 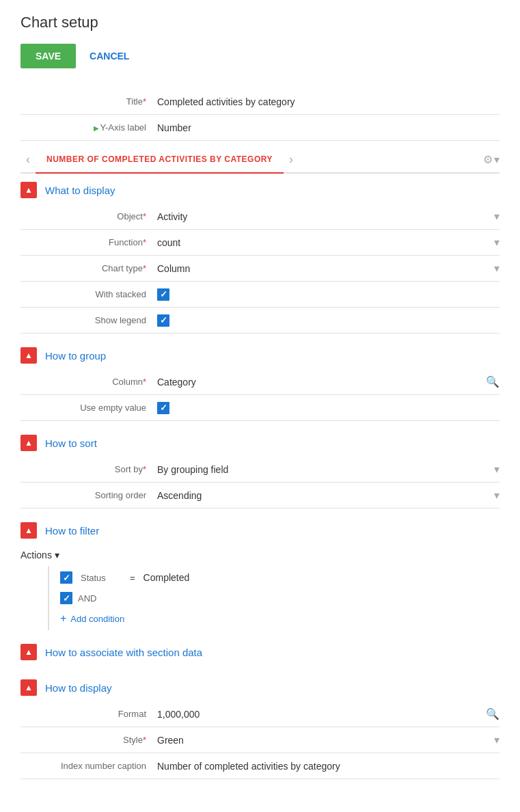 What do you see at coordinates (79, 688) in the screenshot?
I see `how-to-display-title: How to display` at bounding box center [79, 688].